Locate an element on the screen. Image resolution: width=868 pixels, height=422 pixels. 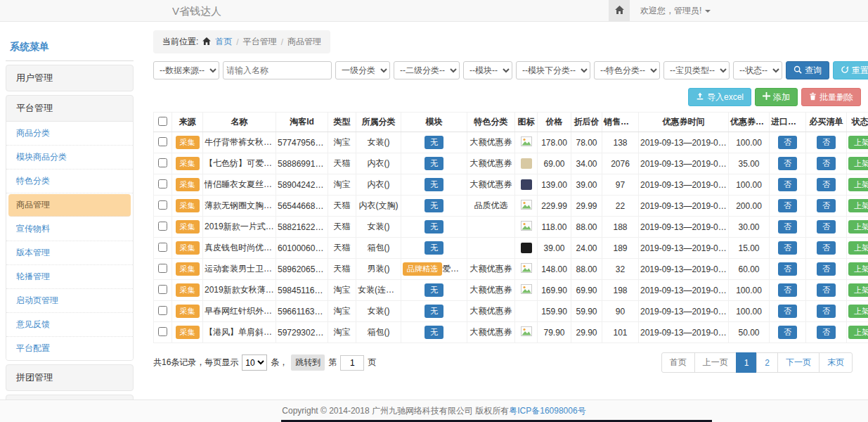
jump-button: 跳转到 is located at coordinates (308, 363).